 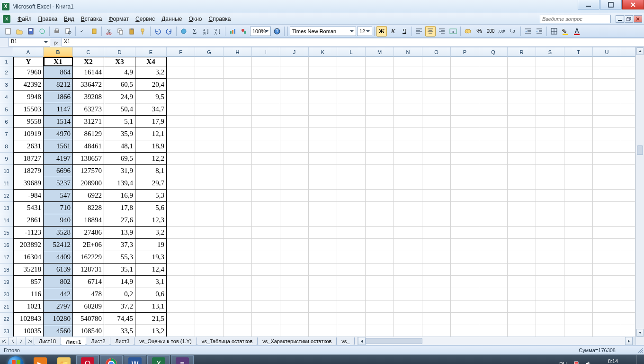 What do you see at coordinates (29, 43) in the screenshot?
I see `name-box: B1` at bounding box center [29, 43].